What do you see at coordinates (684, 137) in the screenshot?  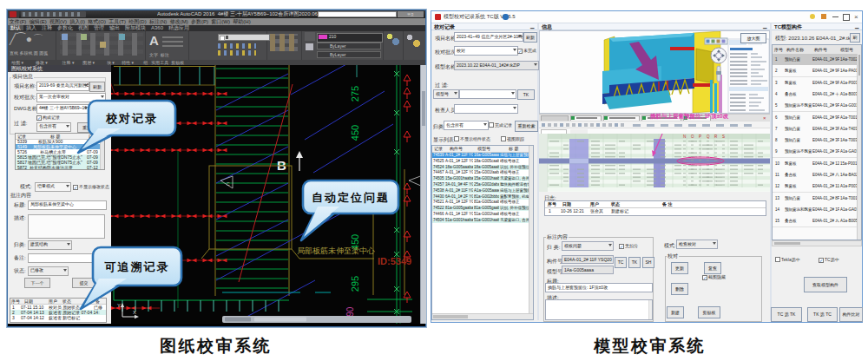 I see `svg-text: N` at bounding box center [684, 137].